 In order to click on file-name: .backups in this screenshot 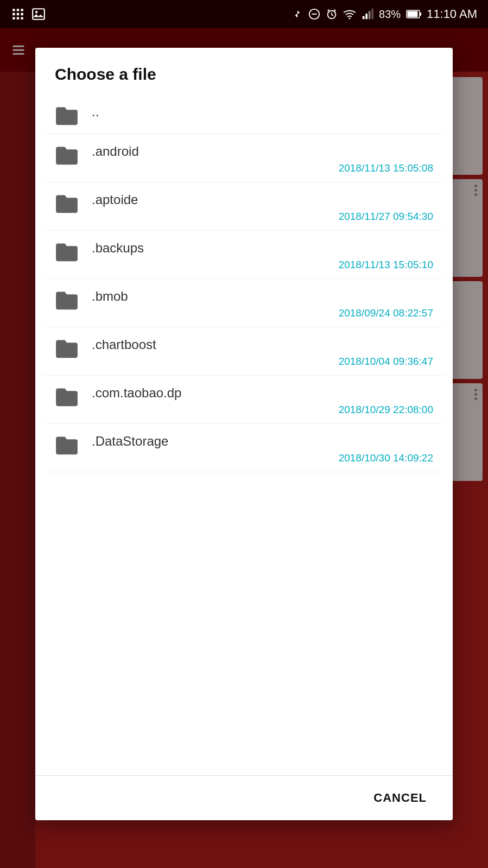, I will do `click(263, 248)`.